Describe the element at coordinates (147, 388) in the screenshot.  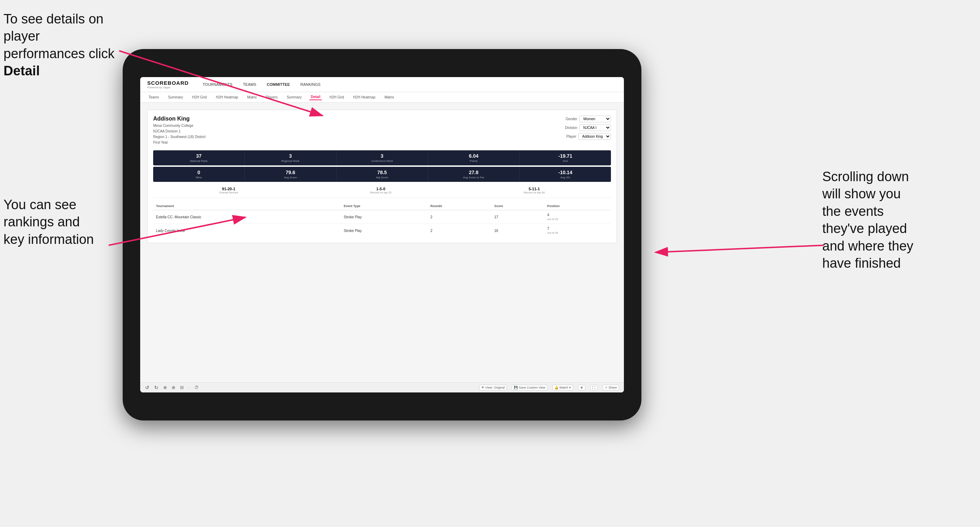
I see `toolbar-undo: ↺` at that location.